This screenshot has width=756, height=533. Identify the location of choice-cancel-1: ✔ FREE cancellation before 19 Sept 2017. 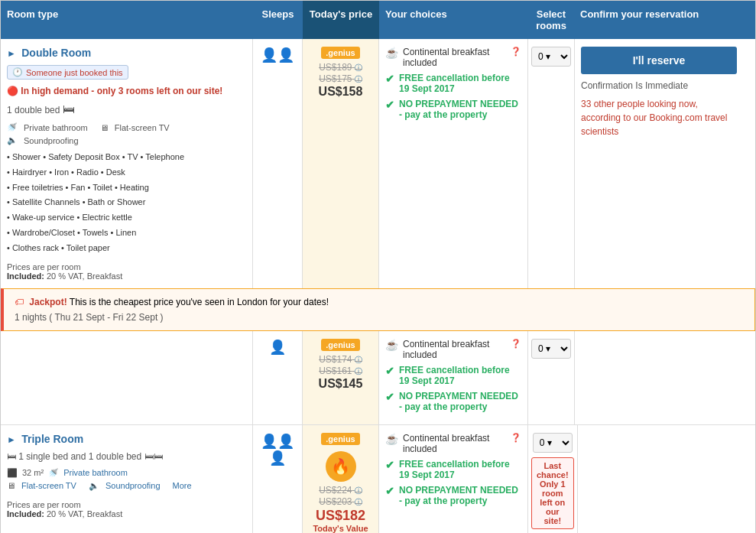
(453, 83).